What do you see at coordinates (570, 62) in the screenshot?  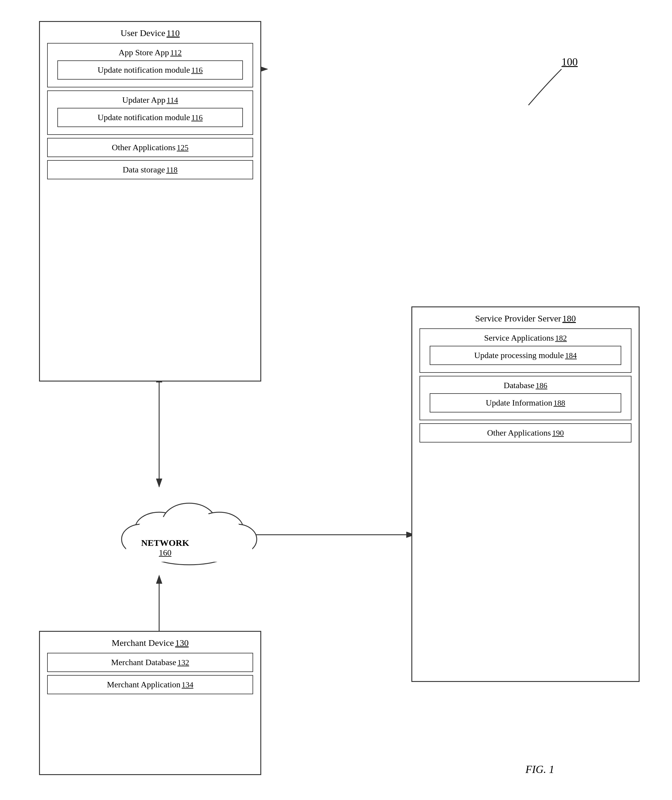 I see `ref-100-label: 100` at bounding box center [570, 62].